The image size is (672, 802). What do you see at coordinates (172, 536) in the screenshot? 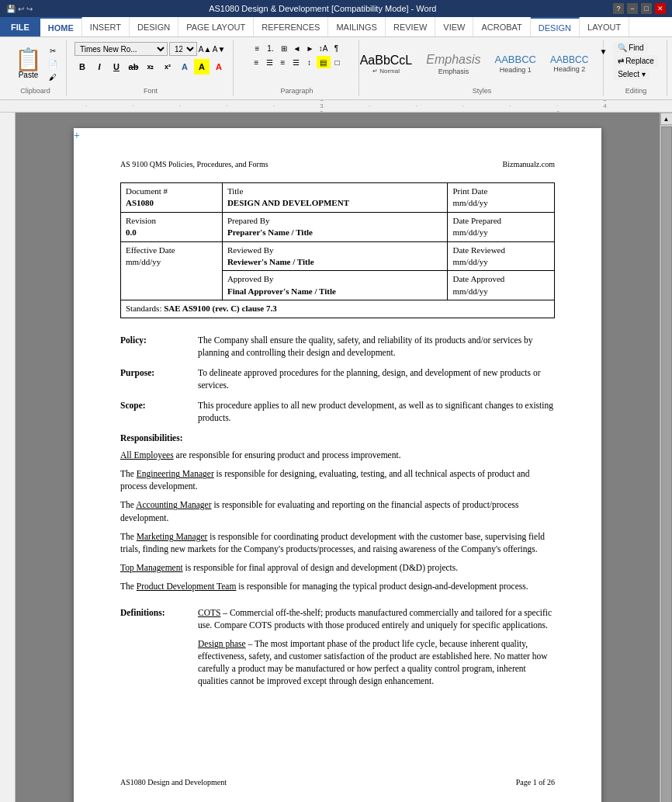
I see `marketing-manager-link: Marketing Manager` at bounding box center [172, 536].